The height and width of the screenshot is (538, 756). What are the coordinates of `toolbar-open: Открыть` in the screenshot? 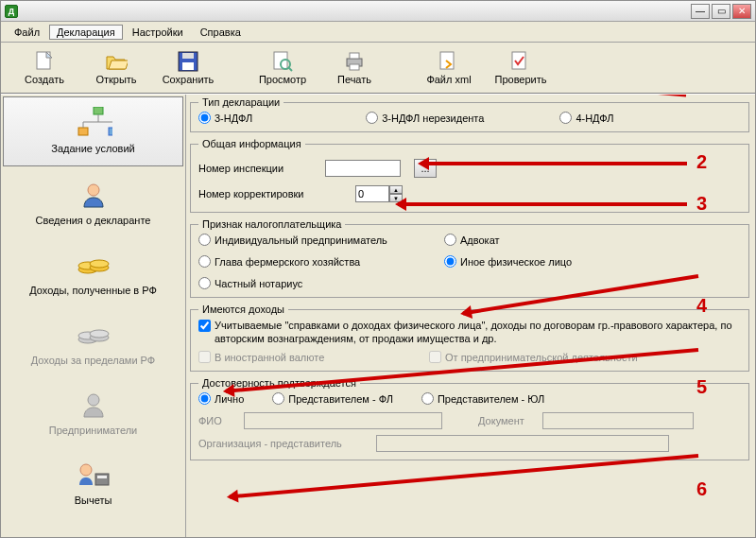 It's located at (116, 68).